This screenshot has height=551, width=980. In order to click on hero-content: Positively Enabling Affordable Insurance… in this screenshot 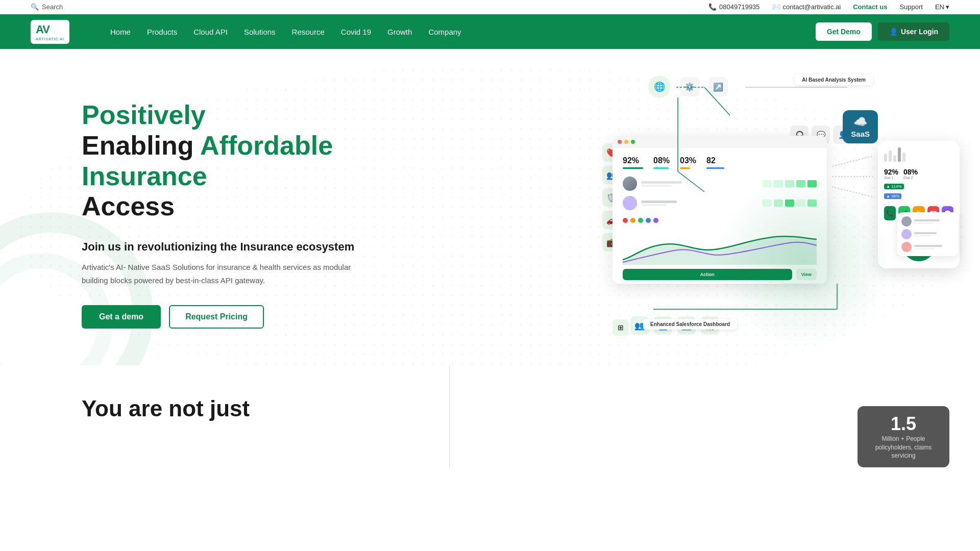, I will do `click(230, 204)`.